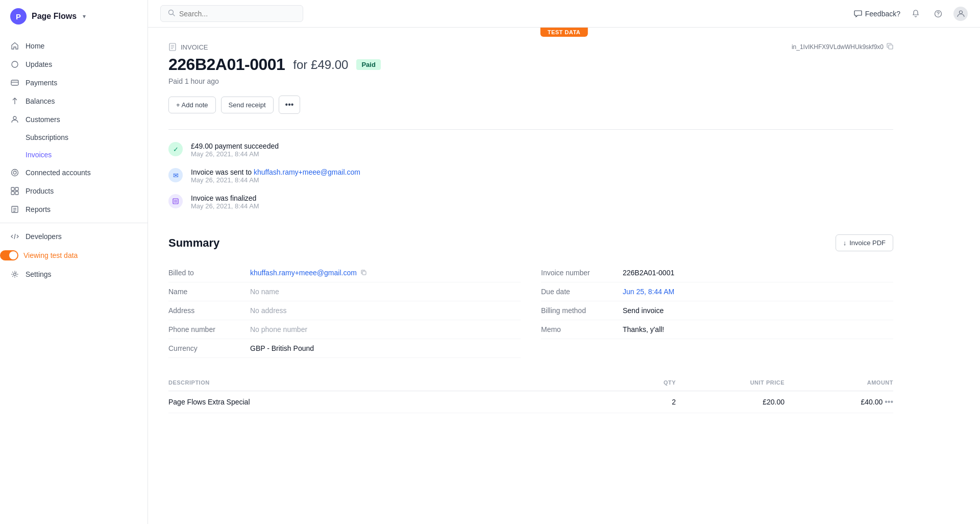  What do you see at coordinates (838, 47) in the screenshot?
I see `invoice-id-text: in_1IvIKHFX9VLdwWHUk9skf9x0` at bounding box center [838, 47].